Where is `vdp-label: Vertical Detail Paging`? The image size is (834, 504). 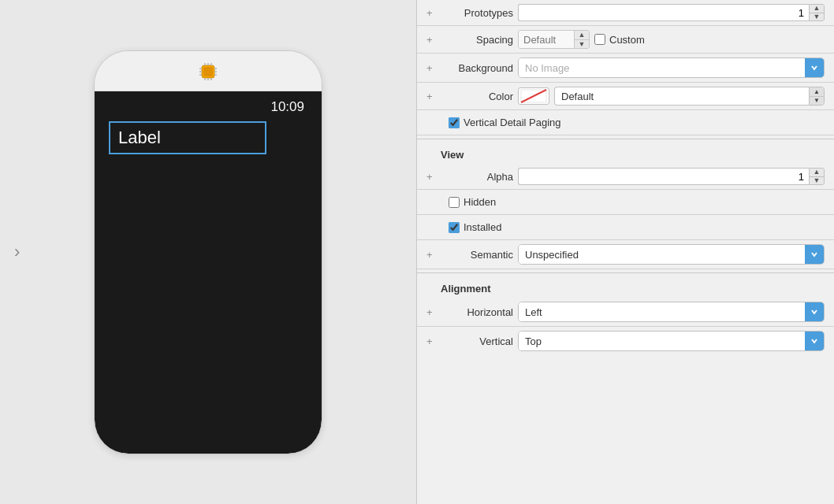 vdp-label: Vertical Detail Paging is located at coordinates (512, 123).